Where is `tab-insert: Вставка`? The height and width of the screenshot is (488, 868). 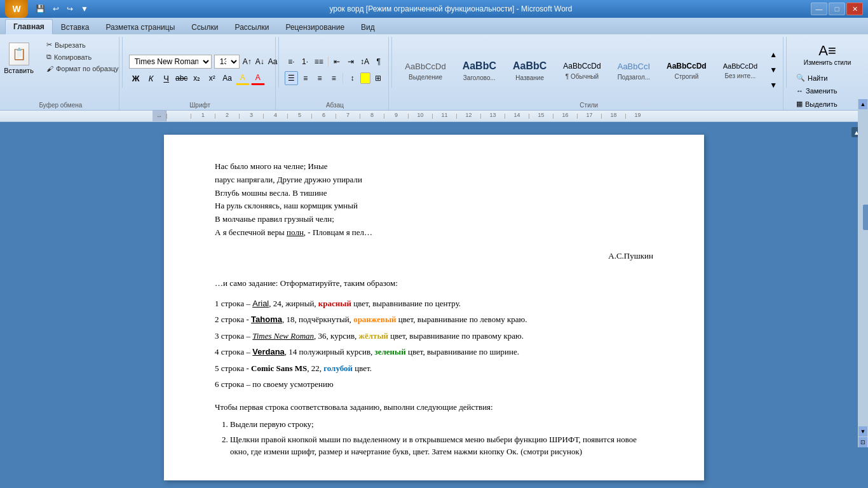
tab-insert: Вставка is located at coordinates (75, 27).